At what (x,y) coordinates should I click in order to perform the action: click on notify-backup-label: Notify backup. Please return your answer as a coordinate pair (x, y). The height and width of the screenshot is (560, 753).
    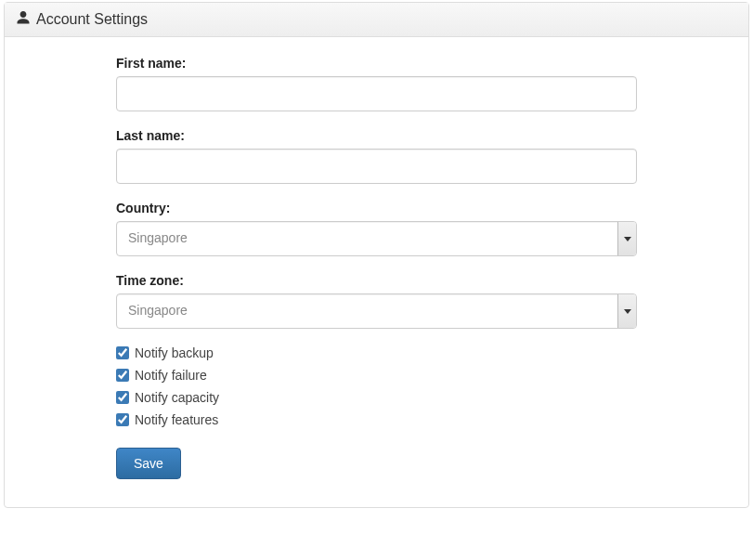
    Looking at the image, I should click on (175, 353).